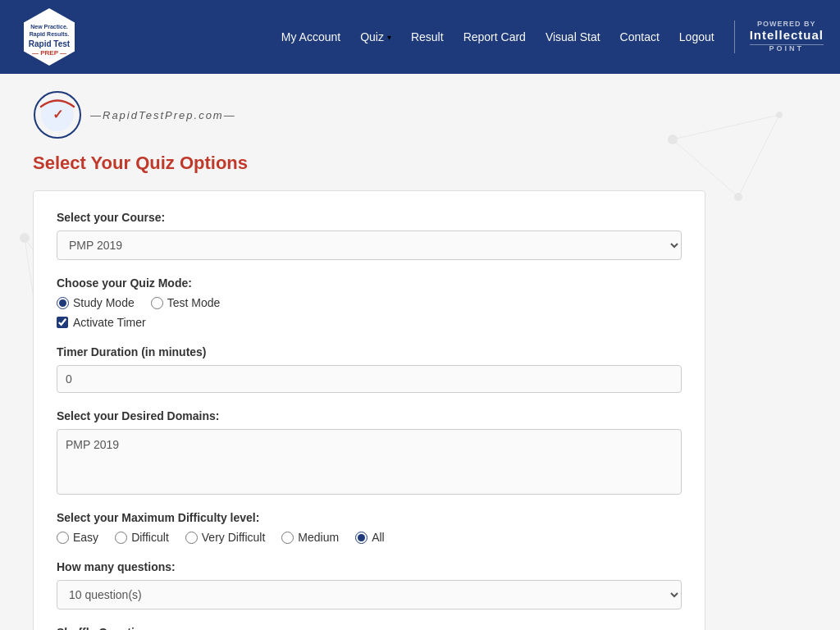  Describe the element at coordinates (185, 303) in the screenshot. I see `test-mode-option: Test Mode` at that location.